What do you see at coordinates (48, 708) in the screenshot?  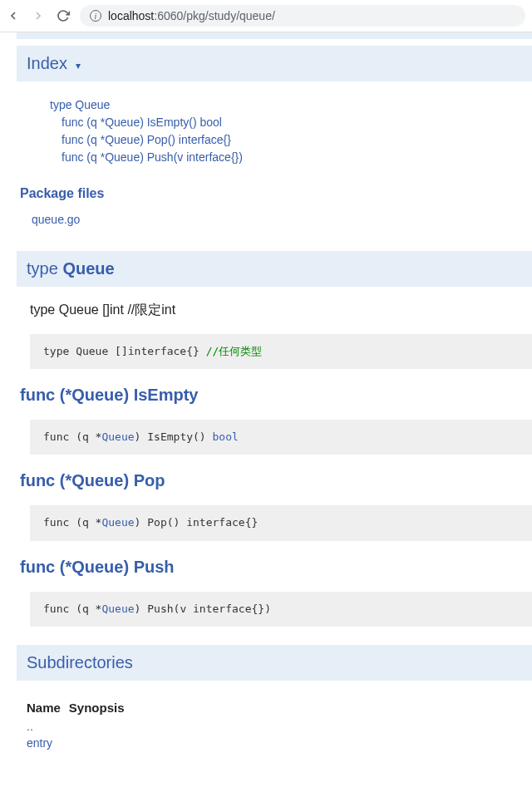 I see `column-name: Name` at bounding box center [48, 708].